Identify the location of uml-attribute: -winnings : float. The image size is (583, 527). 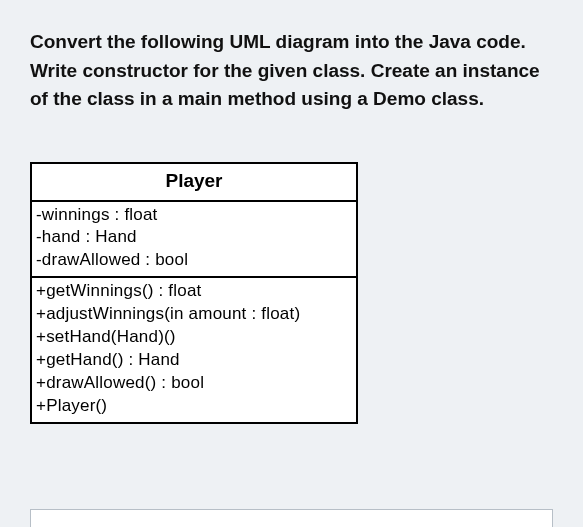
(194, 216).